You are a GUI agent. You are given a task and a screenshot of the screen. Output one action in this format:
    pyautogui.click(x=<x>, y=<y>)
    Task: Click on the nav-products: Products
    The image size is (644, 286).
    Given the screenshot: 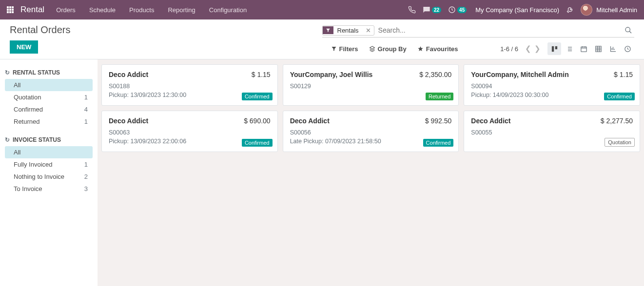 What is the action you would take?
    pyautogui.click(x=141, y=10)
    